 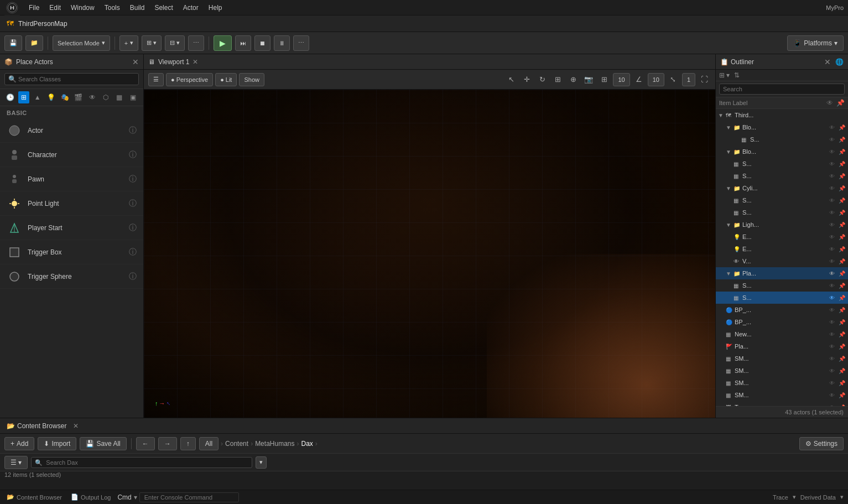 I want to click on platforms-button: 📱 Platforms ▾, so click(x=815, y=43).